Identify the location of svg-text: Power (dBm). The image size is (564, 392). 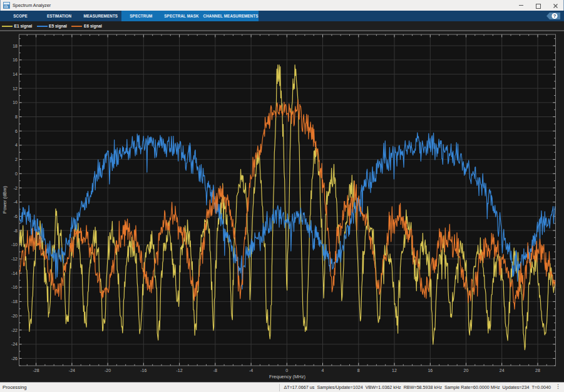
(5, 200).